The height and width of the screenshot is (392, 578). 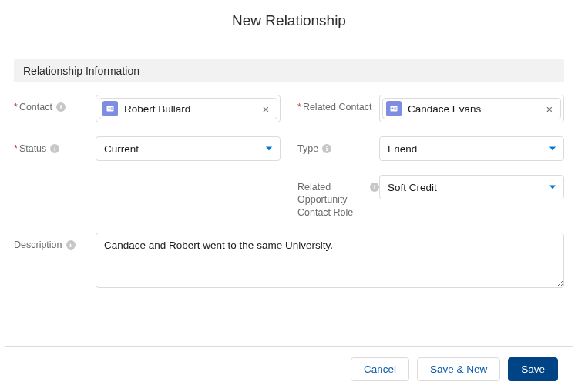 What do you see at coordinates (549, 109) in the screenshot?
I see `remove-related-contact-icon: ×` at bounding box center [549, 109].